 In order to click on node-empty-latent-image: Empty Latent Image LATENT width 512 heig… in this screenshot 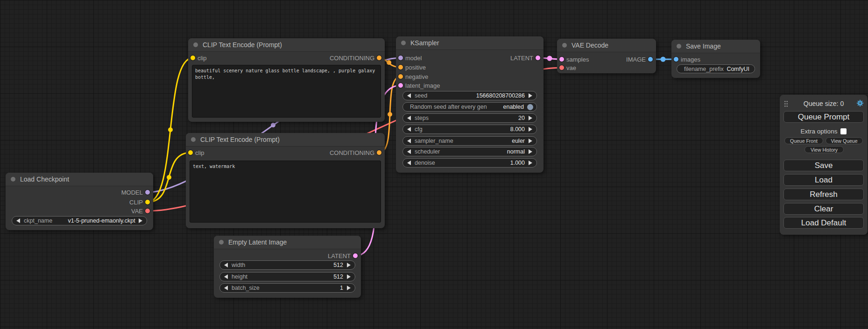, I will do `click(288, 267)`.